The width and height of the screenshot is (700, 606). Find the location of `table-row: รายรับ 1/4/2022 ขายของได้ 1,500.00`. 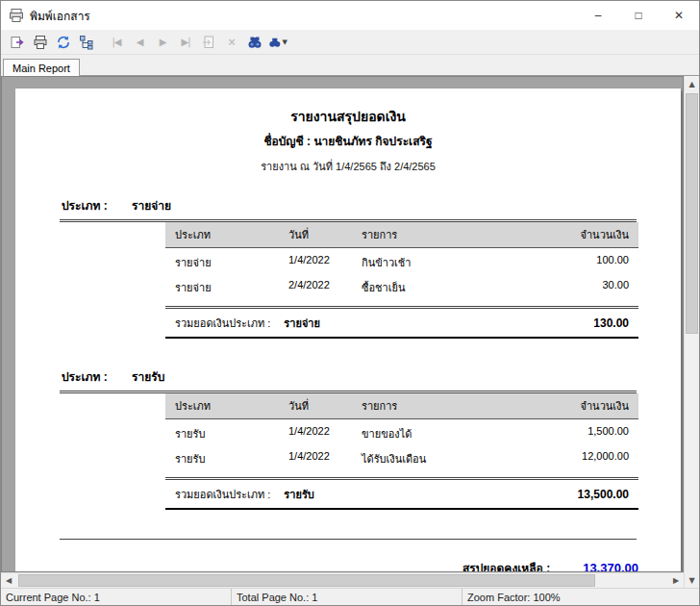

table-row: รายรับ 1/4/2022 ขายของได้ 1,500.00 is located at coordinates (402, 432).